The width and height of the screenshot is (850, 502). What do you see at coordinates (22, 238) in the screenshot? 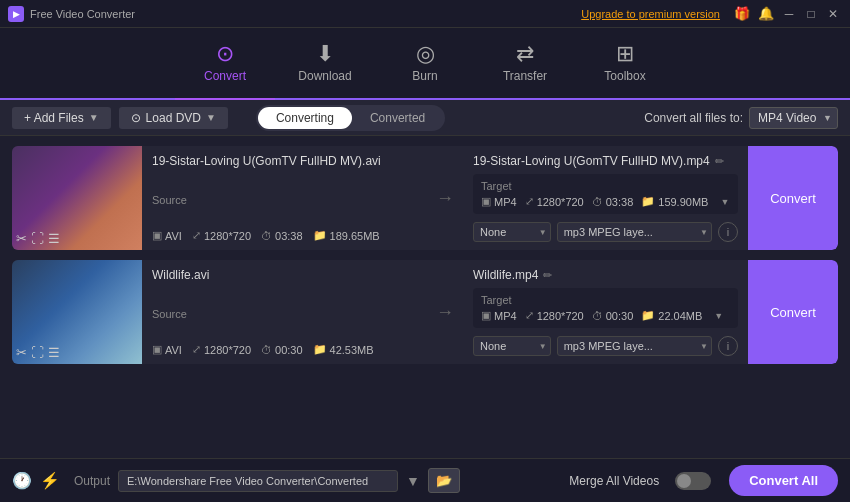
I see `scissors-icon-1: ✂` at bounding box center [22, 238].